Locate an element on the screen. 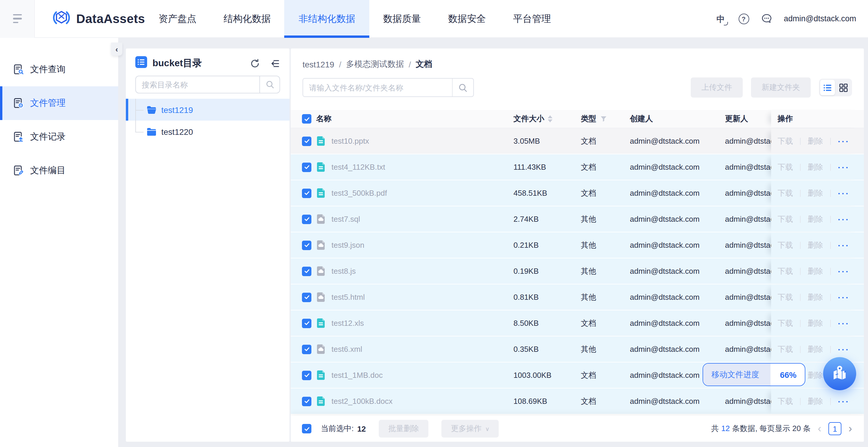 This screenshot has height=447, width=868. select-all-checkbox is located at coordinates (307, 119).